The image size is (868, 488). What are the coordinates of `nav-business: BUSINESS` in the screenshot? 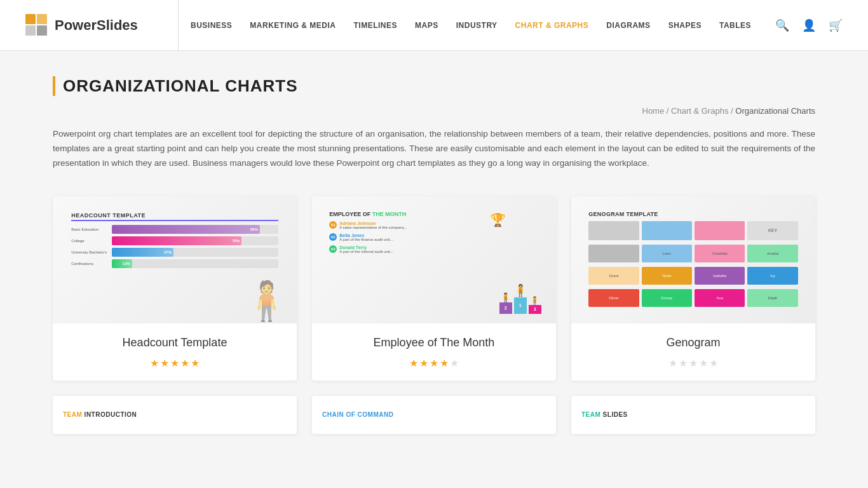 It's located at (211, 25).